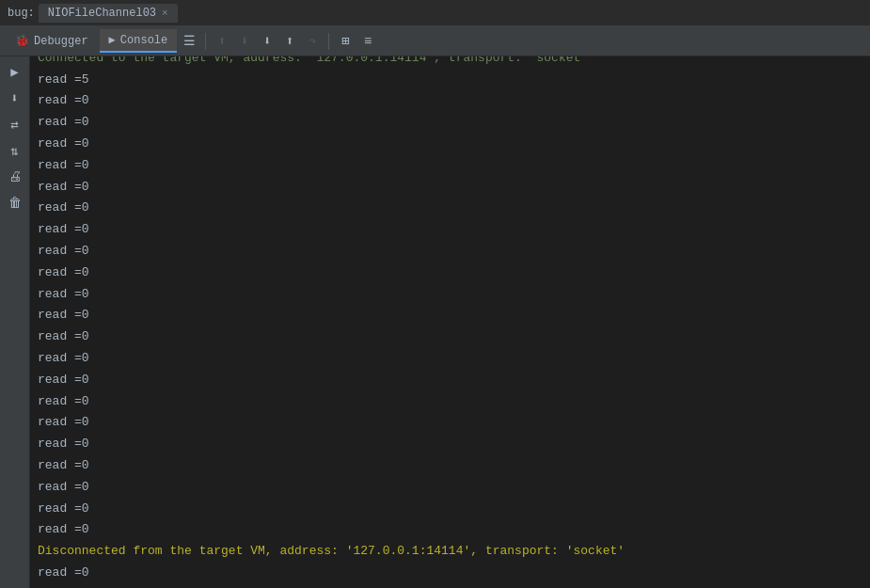 The width and height of the screenshot is (870, 588). I want to click on console-icon: ▶, so click(113, 40).